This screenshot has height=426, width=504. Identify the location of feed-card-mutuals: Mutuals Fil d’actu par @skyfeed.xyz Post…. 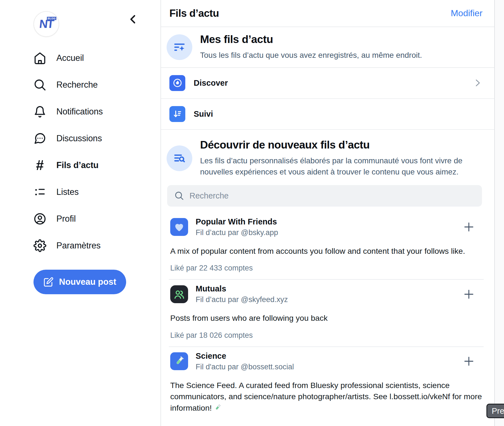
(326, 313).